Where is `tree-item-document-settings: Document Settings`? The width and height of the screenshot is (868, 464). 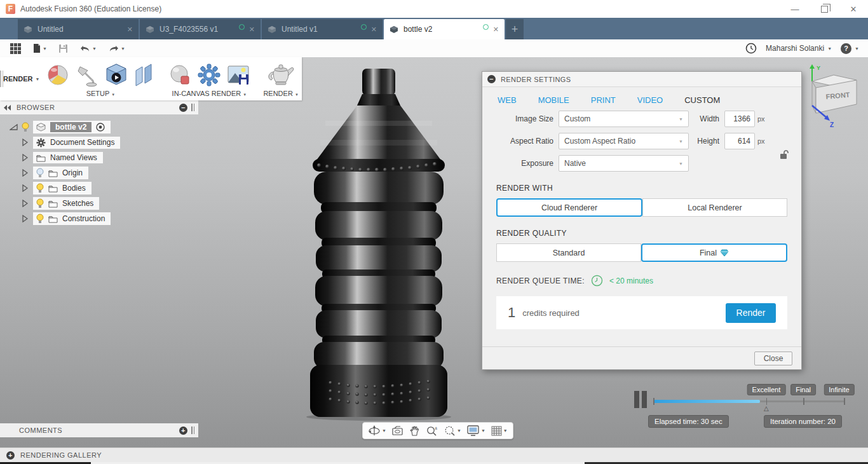
tree-item-document-settings: Document Settings is located at coordinates (104, 142).